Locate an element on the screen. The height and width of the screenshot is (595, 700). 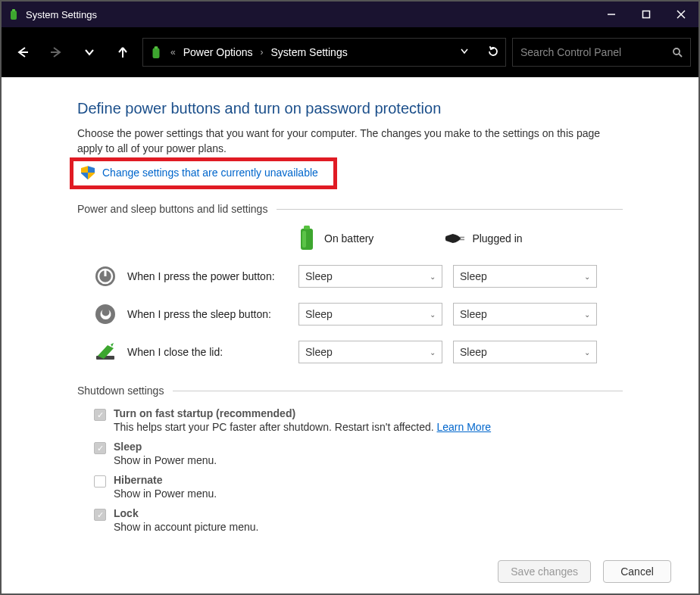
uac-shield-icon is located at coordinates (88, 173).